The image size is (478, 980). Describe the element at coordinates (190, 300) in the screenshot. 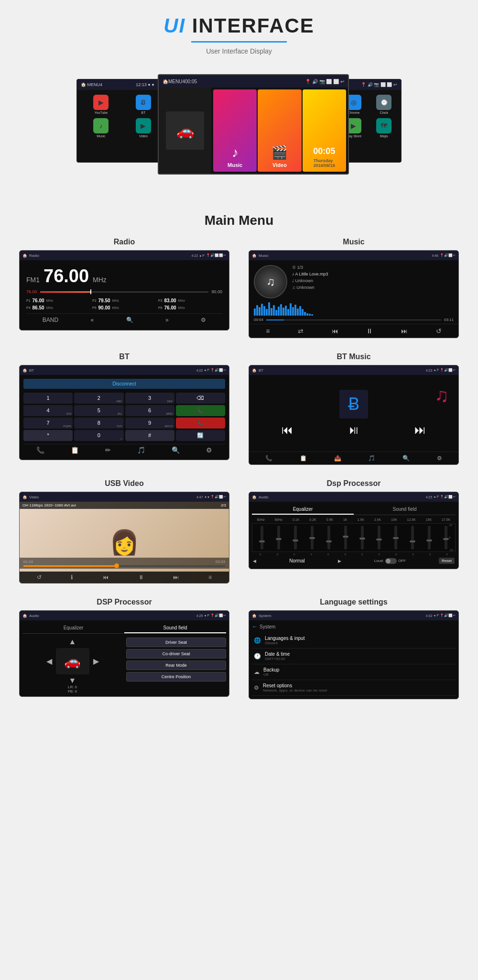

I see `preset-3: P3 83.00 MHz` at that location.